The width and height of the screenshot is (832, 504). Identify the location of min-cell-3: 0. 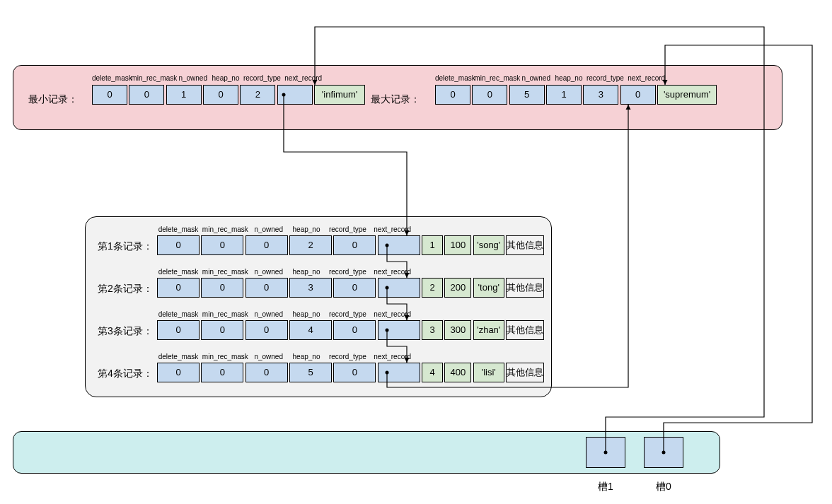
(221, 95).